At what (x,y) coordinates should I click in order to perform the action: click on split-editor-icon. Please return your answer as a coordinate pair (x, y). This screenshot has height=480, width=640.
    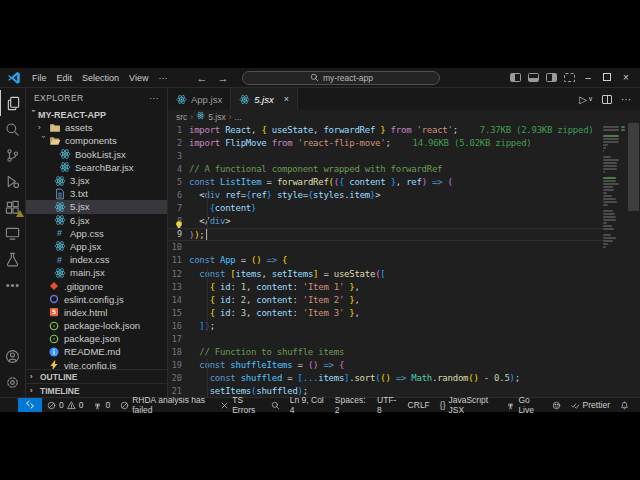
    Looking at the image, I should click on (607, 100).